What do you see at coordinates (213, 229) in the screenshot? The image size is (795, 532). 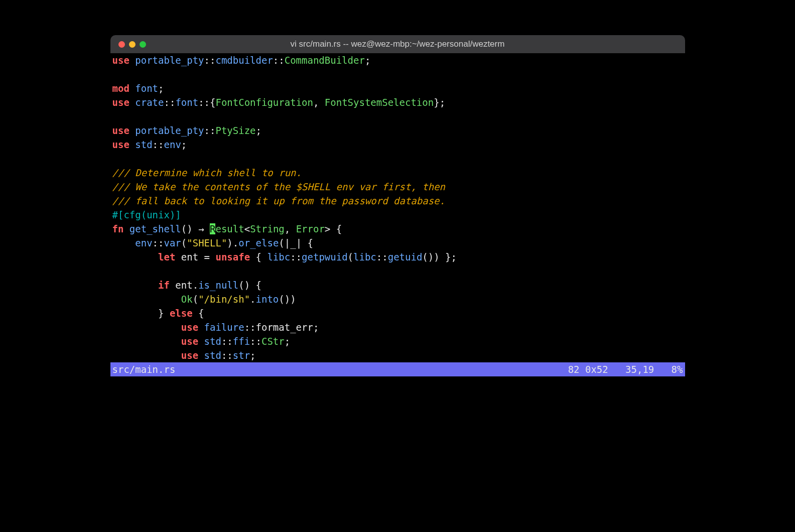 I see `cursor: R` at bounding box center [213, 229].